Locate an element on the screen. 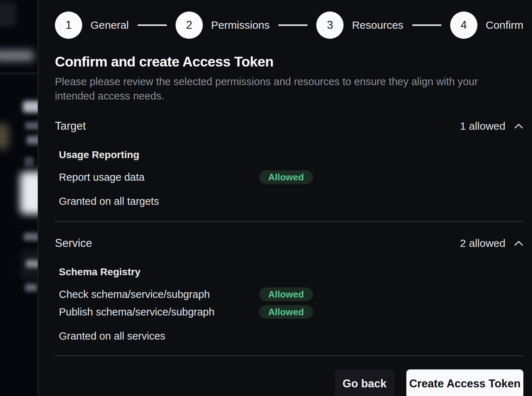 Image resolution: width=532 pixels, height=396 pixels. step-permissions: 2 Permissions is located at coordinates (223, 25).